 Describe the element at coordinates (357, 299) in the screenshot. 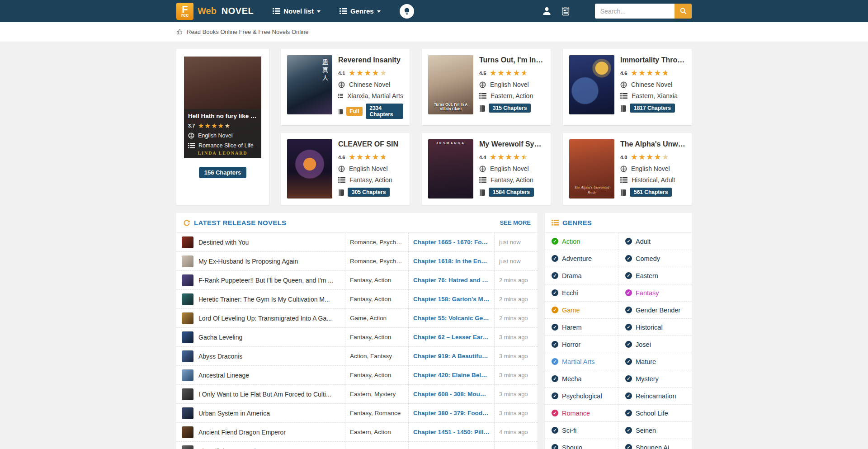

I see `latest-release-row: Heretic Trainer: The Gym Is My Cultivati…` at that location.